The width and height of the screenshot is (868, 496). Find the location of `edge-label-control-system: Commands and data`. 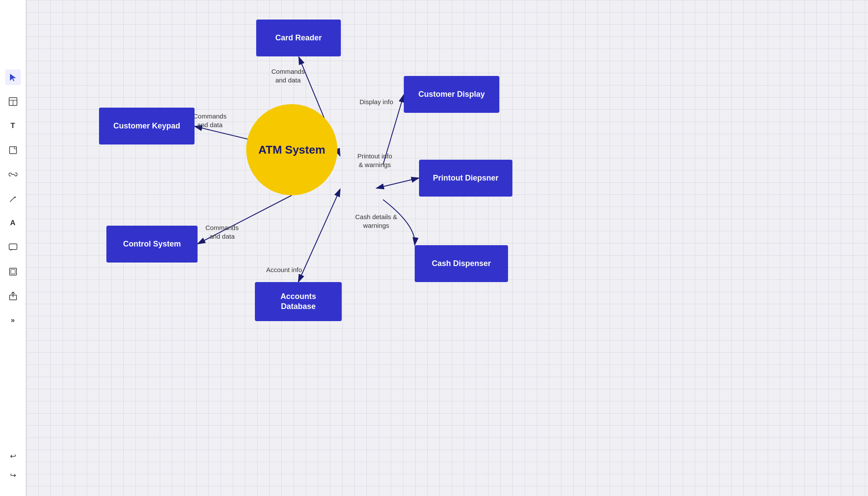

edge-label-control-system: Commands and data is located at coordinates (222, 232).